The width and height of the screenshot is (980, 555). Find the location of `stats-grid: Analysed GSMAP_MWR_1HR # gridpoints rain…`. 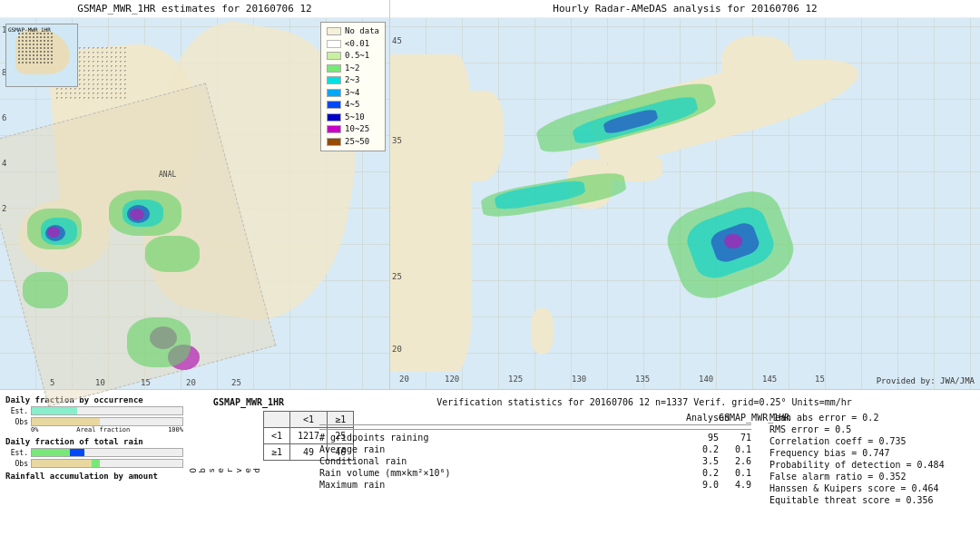

stats-grid: Analysed GSMAP_MWR_1HR # gridpoints rain… is located at coordinates (644, 460).